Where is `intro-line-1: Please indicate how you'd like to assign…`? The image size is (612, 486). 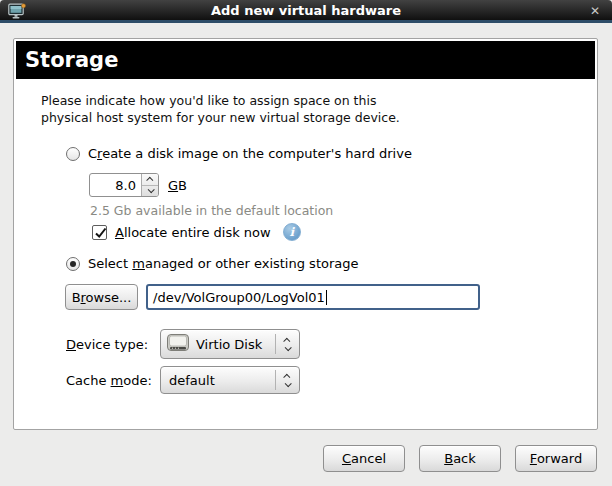
intro-line-1: Please indicate how you'd like to assign… is located at coordinates (220, 100).